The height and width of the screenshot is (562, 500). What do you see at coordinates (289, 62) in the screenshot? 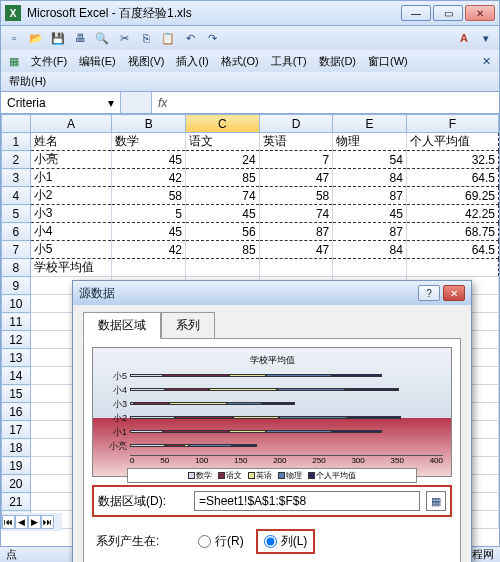
I see `menu-tools: 工具(T)` at bounding box center [289, 62].